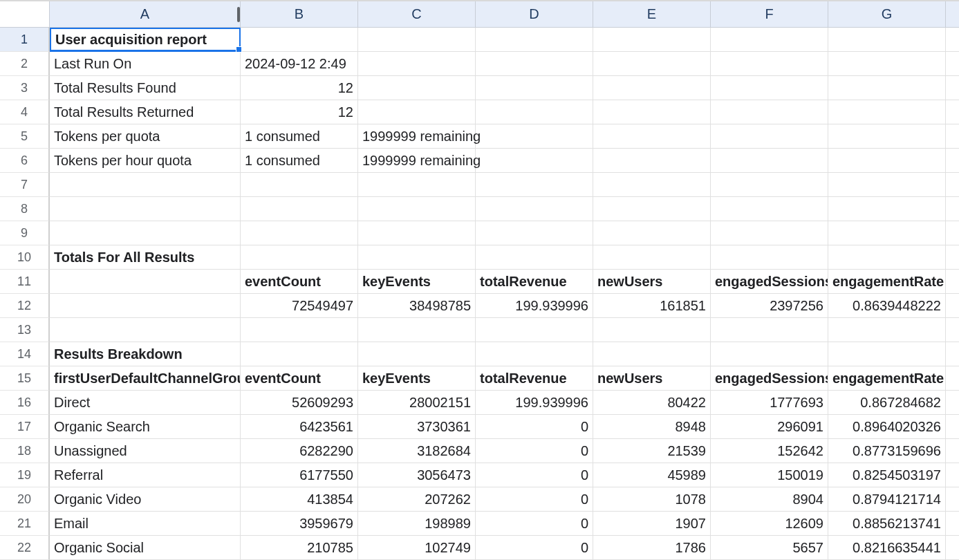  I want to click on cell-r10-c1: Totals For All Results, so click(145, 257).